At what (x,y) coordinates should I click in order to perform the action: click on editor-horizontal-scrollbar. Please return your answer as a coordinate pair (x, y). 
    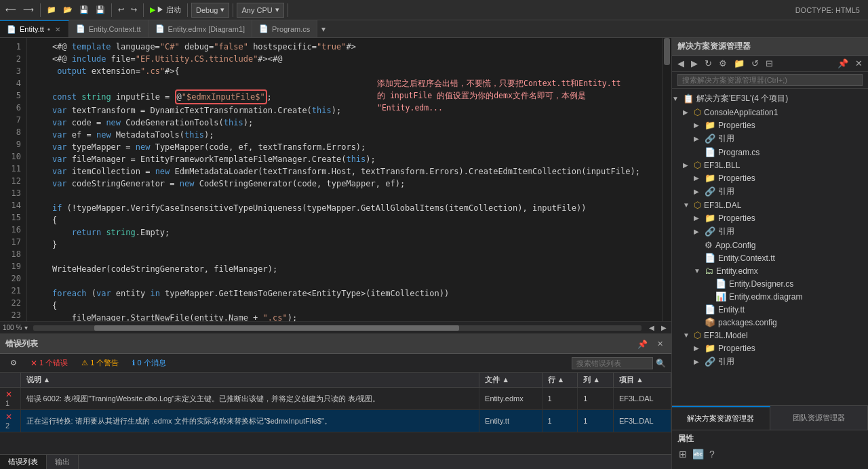
    Looking at the image, I should click on (338, 328).